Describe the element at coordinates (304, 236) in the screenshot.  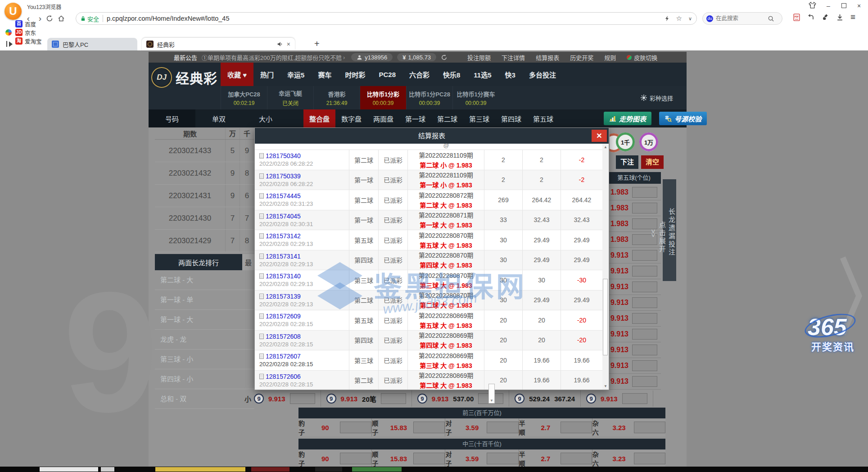
I see `bet-id-link: 1281573142` at that location.